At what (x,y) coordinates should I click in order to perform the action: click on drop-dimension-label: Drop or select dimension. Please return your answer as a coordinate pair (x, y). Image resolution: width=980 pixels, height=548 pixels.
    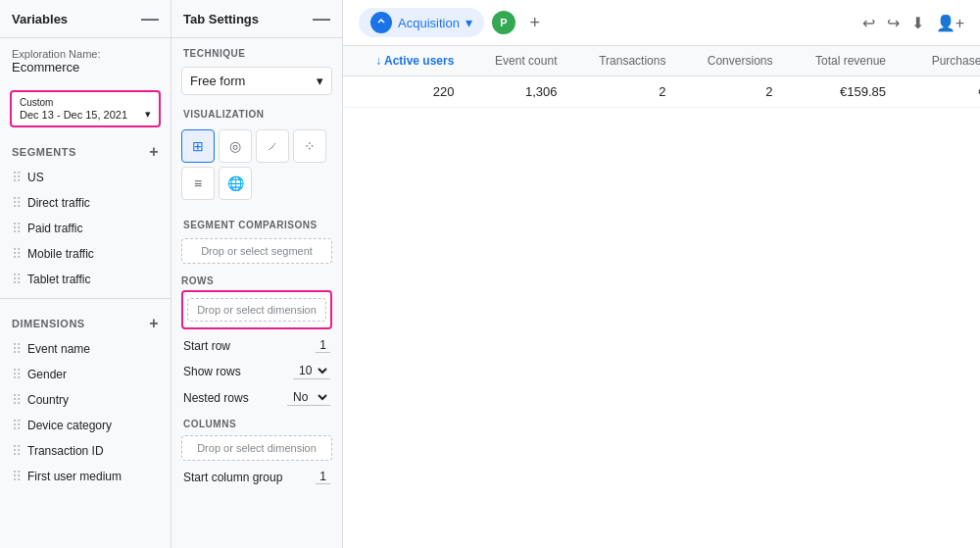
    Looking at the image, I should click on (257, 310).